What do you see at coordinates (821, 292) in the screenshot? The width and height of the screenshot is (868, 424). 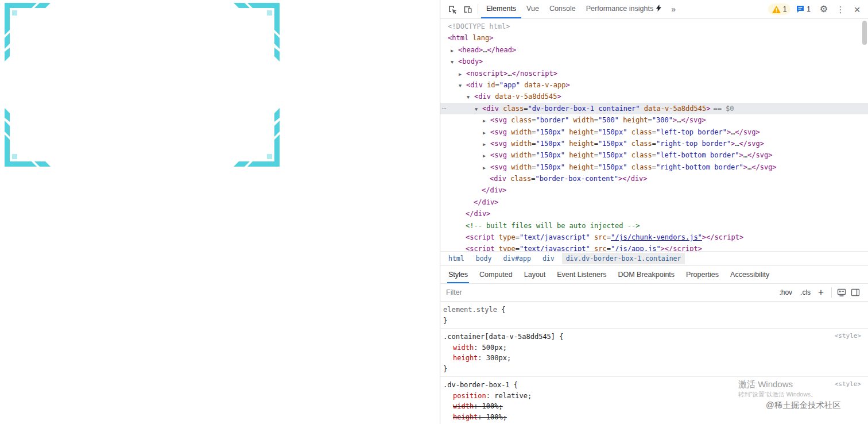 I see `new-style-rule-button: +` at bounding box center [821, 292].